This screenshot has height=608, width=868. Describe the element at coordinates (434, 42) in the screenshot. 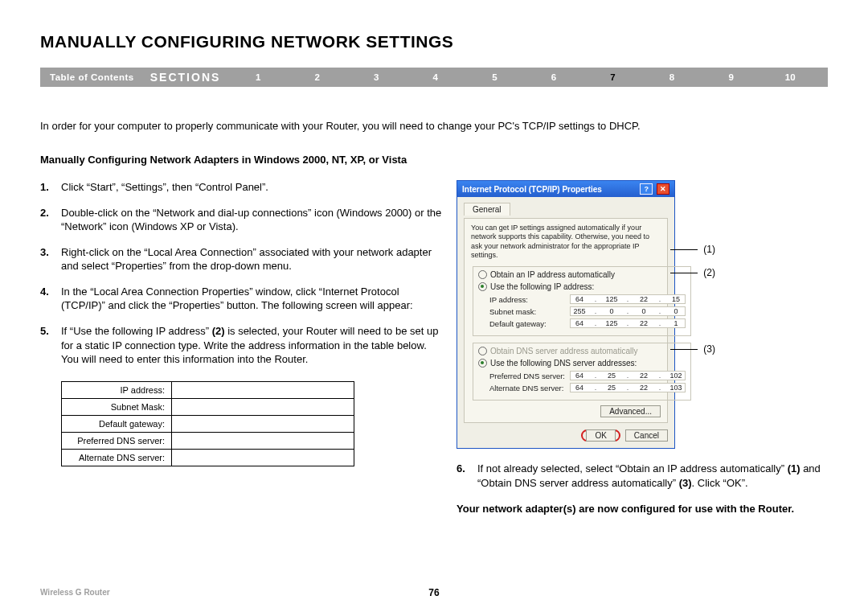

I see `page-title: MANUALLY CONFIGURING NETWORK SETTINGS` at that location.